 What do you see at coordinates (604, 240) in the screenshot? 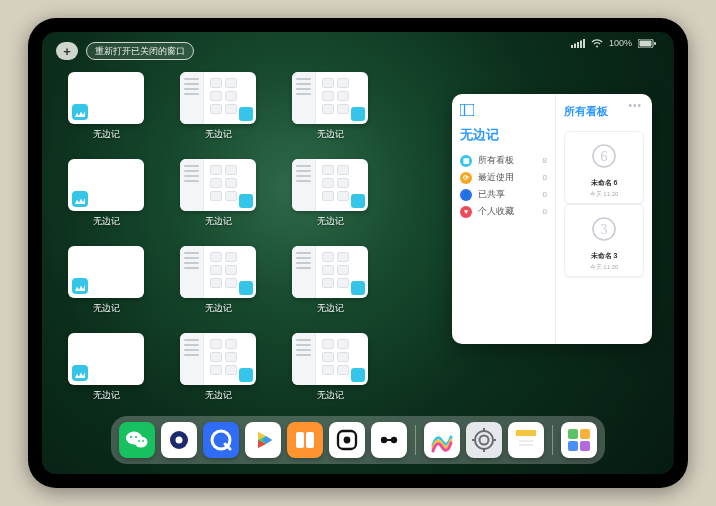
I see `board-card: 3未命名 3今天 11:20` at bounding box center [604, 240].